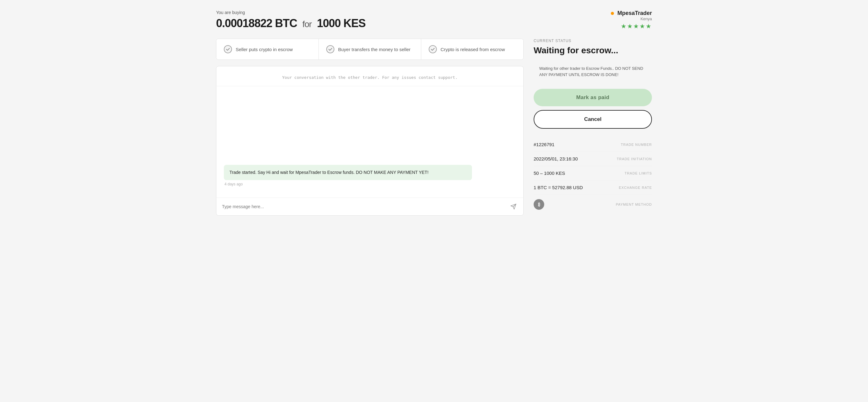 The width and height of the screenshot is (868, 402). I want to click on step-3-label: Crypto is released from escrow, so click(473, 49).